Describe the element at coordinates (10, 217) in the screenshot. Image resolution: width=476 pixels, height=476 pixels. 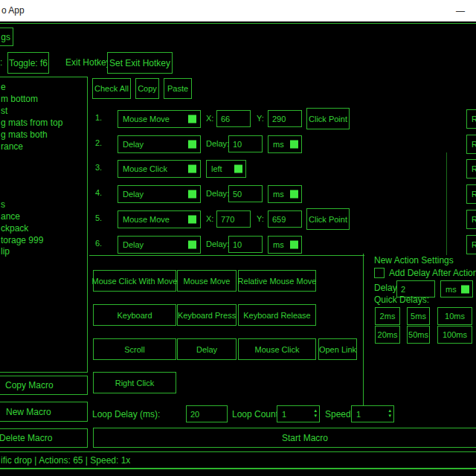
I see `macro-list-item: ance` at that location.